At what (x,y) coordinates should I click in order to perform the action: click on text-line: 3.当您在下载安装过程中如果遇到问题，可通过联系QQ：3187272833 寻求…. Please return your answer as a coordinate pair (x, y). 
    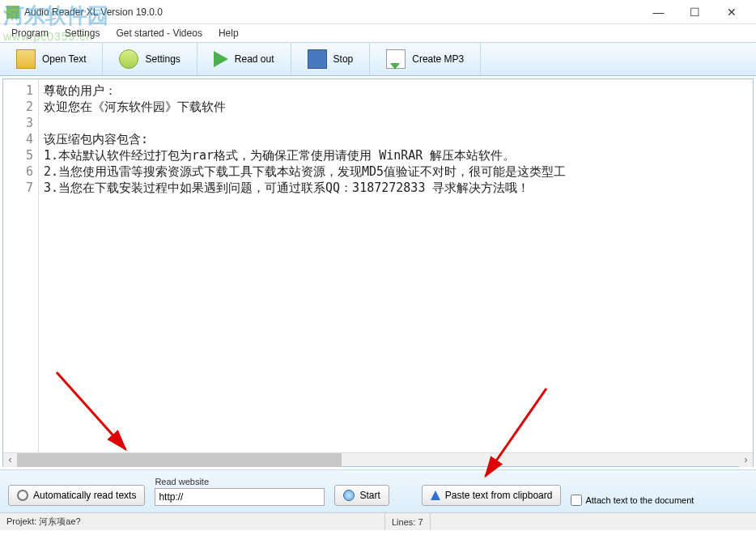
    Looking at the image, I should click on (396, 188).